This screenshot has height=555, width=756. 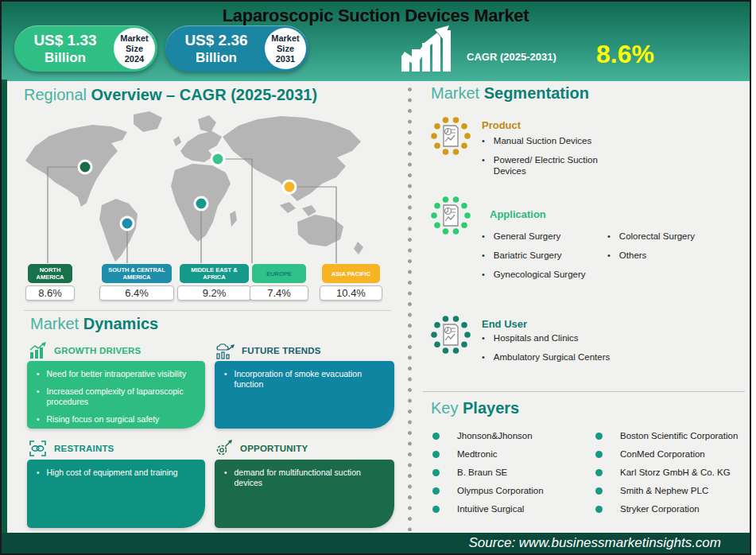 I want to click on header-banner: Laparoscopic Suction Devices Market US$ …, so click(x=375, y=41).